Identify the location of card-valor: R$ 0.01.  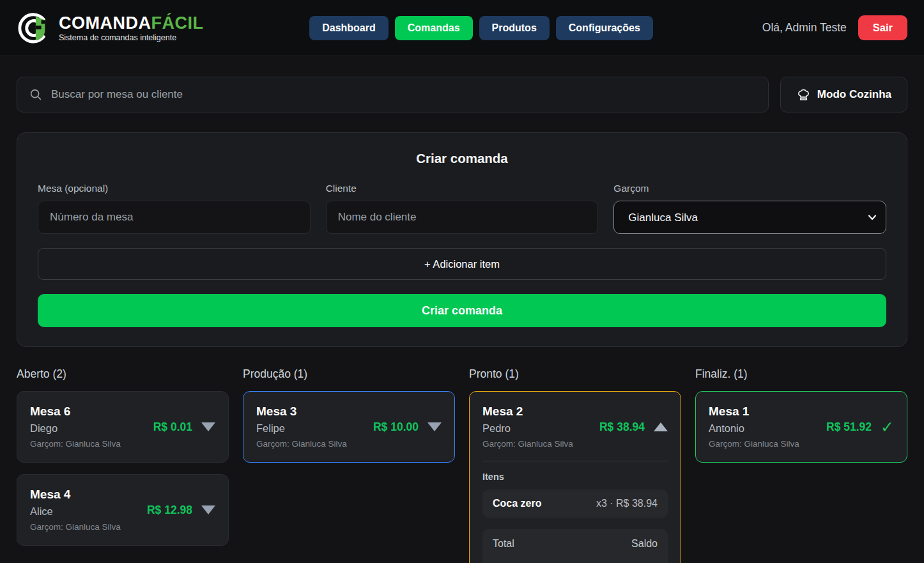
(173, 427).